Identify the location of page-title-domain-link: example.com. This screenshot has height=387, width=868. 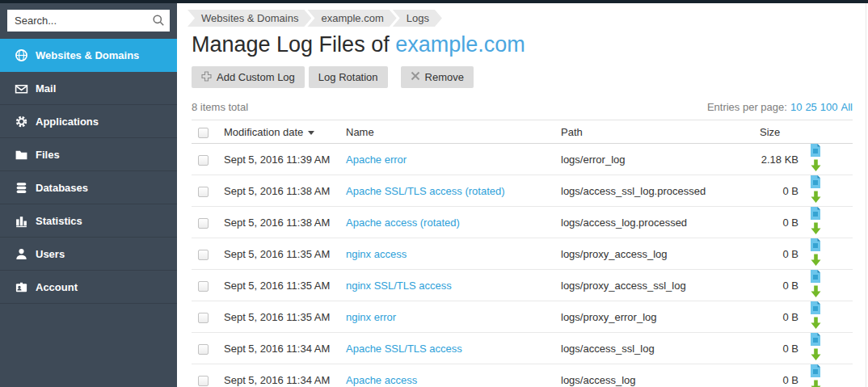
(461, 44).